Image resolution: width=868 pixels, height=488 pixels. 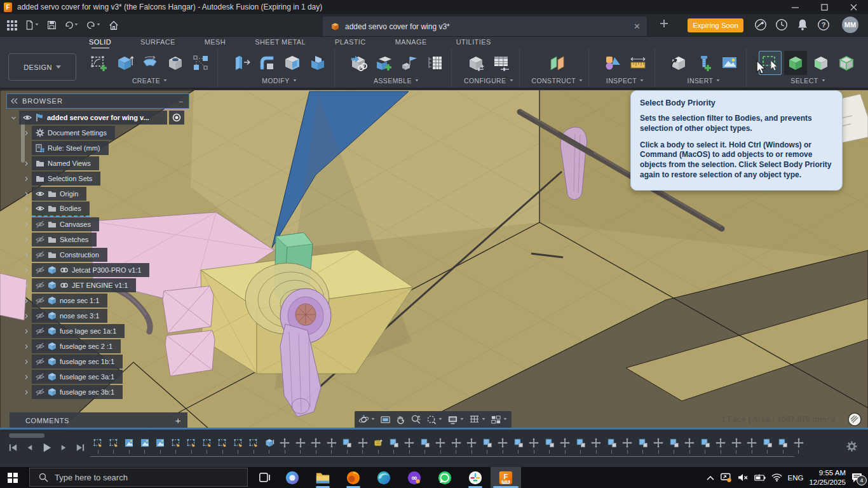 What do you see at coordinates (384, 478) in the screenshot?
I see `taskbar-app-edge` at bounding box center [384, 478].